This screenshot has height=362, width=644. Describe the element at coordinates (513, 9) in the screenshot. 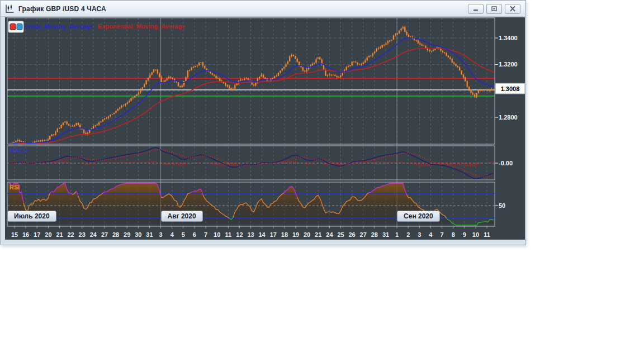

I see `close-button` at that location.